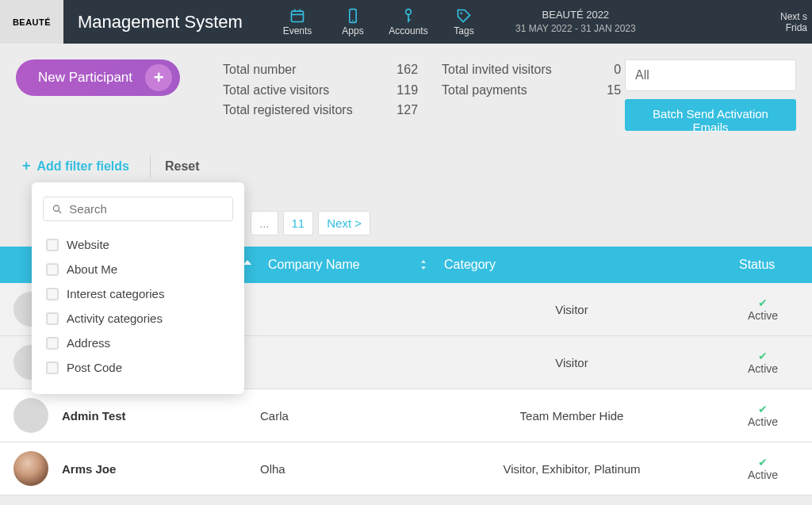 Image resolution: width=812 pixels, height=505 pixels. Describe the element at coordinates (114, 319) in the screenshot. I see `option-label: Activity categories` at that location.